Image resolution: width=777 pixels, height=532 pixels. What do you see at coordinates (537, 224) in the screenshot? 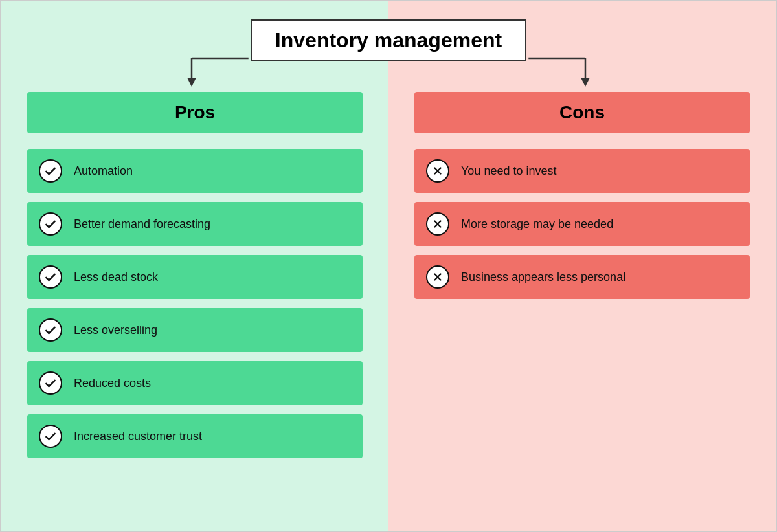
I see `con-item-label: More storage may be needed` at bounding box center [537, 224].